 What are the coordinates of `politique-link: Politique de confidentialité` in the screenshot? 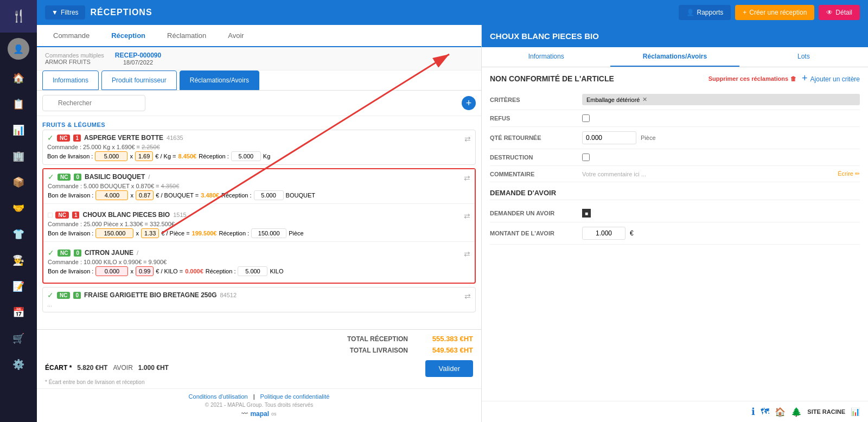 It's located at (295, 397).